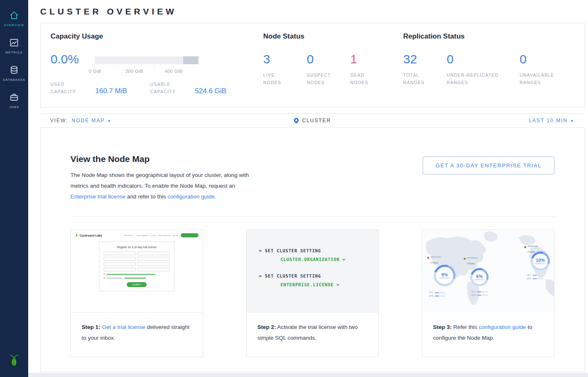 This screenshot has width=588, height=377. I want to click on donut-percent: 9%, so click(445, 275).